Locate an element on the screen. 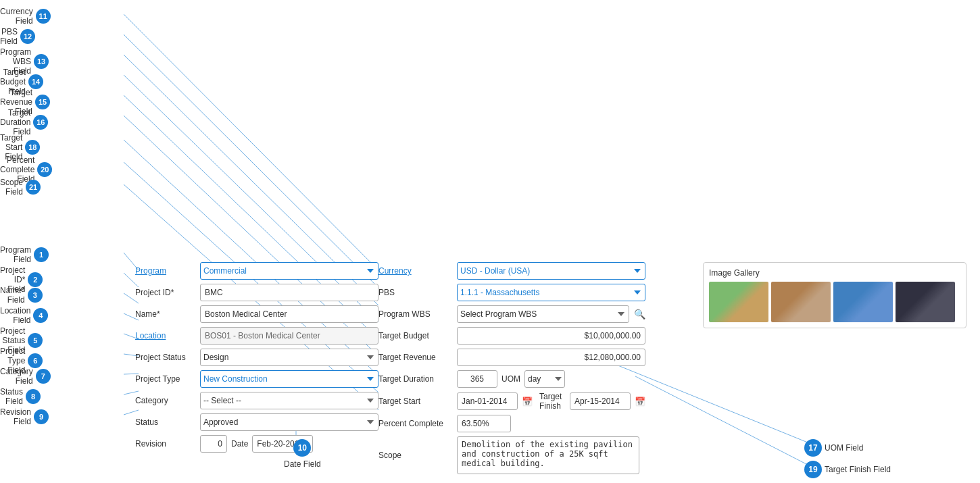 This screenshot has height=483, width=980. revenue-label: Target Revenue is located at coordinates (416, 357).